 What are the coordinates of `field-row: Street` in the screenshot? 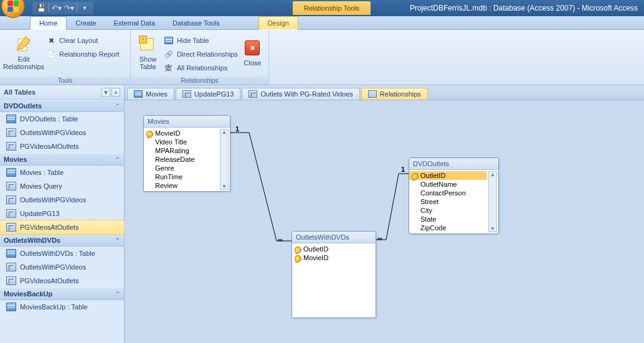 It's located at (448, 202).